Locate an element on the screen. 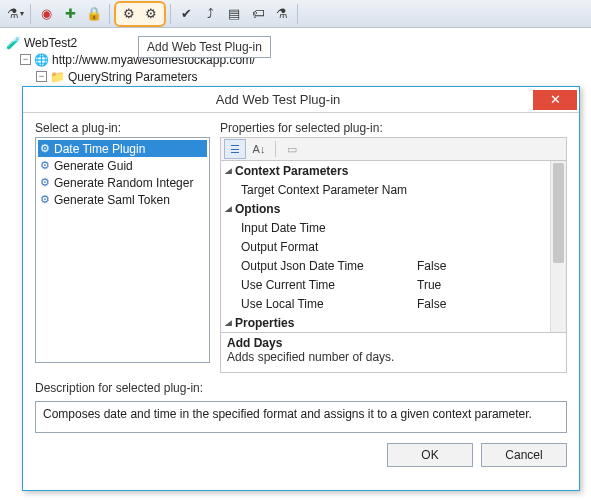 This screenshot has width=591, height=500. ok-button: OK is located at coordinates (430, 455).